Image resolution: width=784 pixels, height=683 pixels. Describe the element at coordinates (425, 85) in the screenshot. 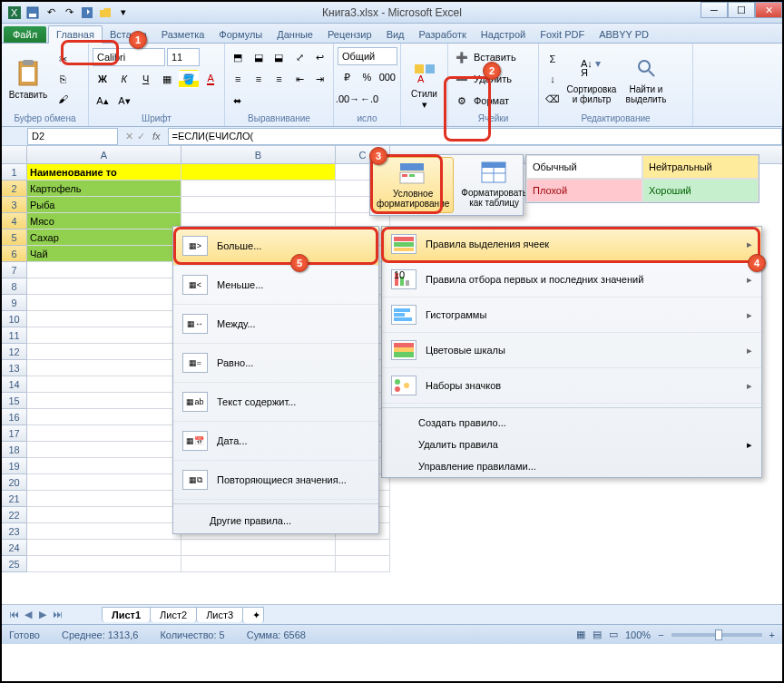

I see `styles-button: A Стили ▾` at that location.